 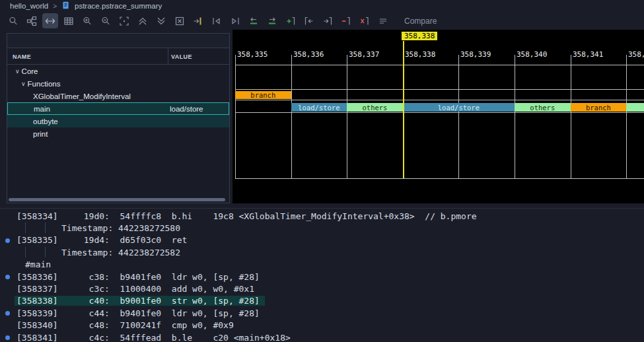 I want to click on jump-next-icon, so click(x=272, y=21).